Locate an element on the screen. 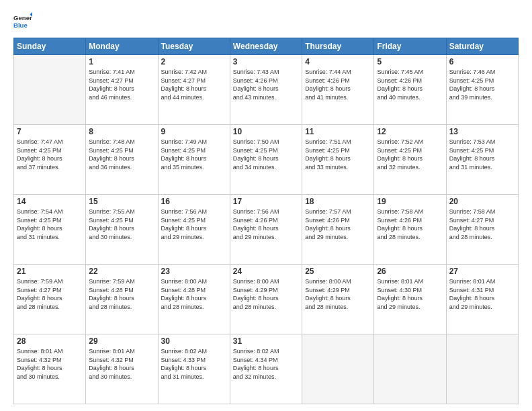  day-number: 12 is located at coordinates (410, 132).